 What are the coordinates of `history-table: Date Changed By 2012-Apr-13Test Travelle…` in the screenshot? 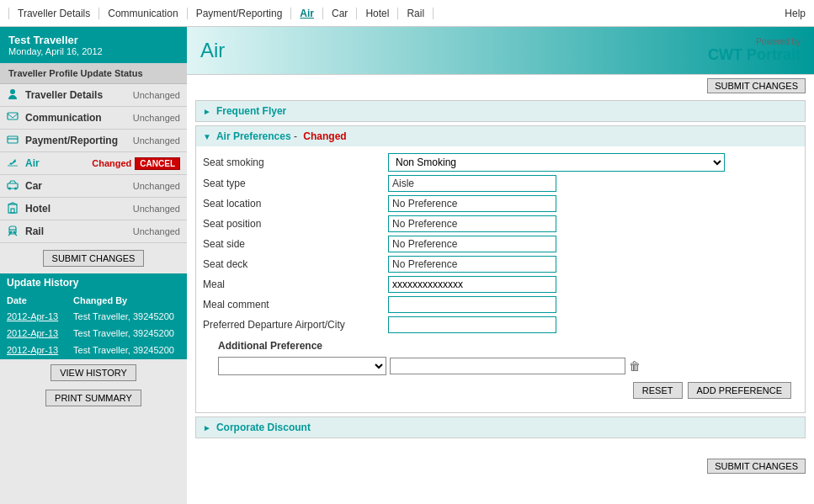 It's located at (93, 326).